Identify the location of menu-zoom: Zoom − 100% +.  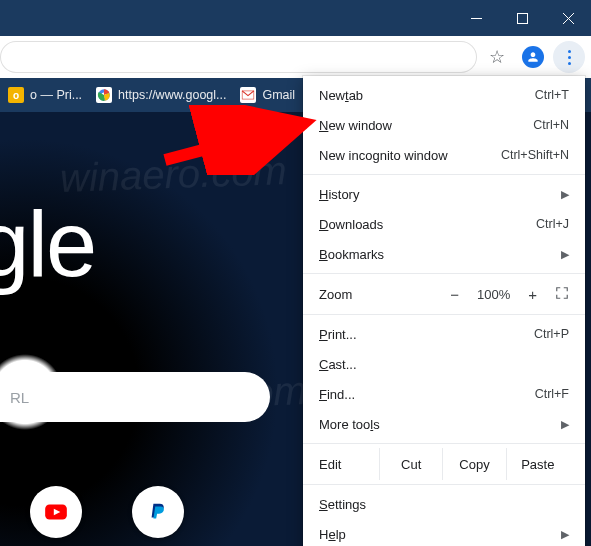
(444, 294).